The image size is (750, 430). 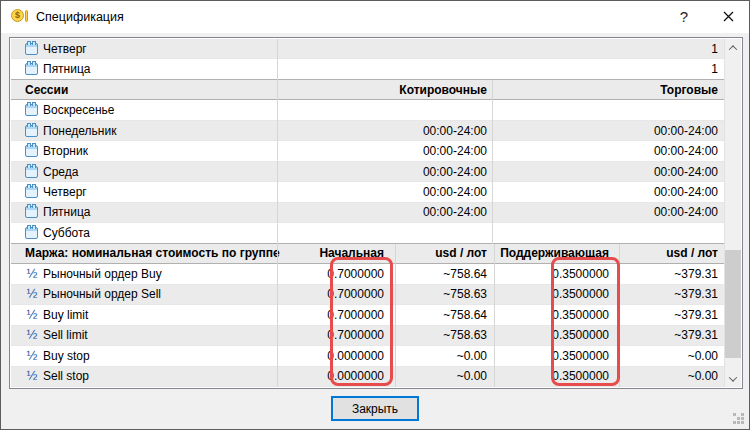 What do you see at coordinates (368, 131) in the screenshot?
I see `table-row: Понедельник 00:00-24:0000:00-24:00` at bounding box center [368, 131].